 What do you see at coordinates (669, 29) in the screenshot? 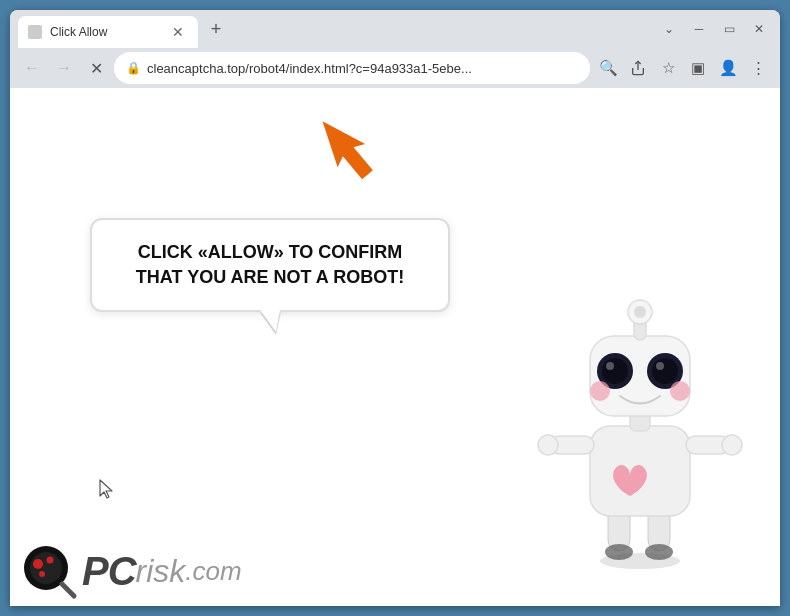
I see `chevron-down-icon: ⌄` at bounding box center [669, 29].